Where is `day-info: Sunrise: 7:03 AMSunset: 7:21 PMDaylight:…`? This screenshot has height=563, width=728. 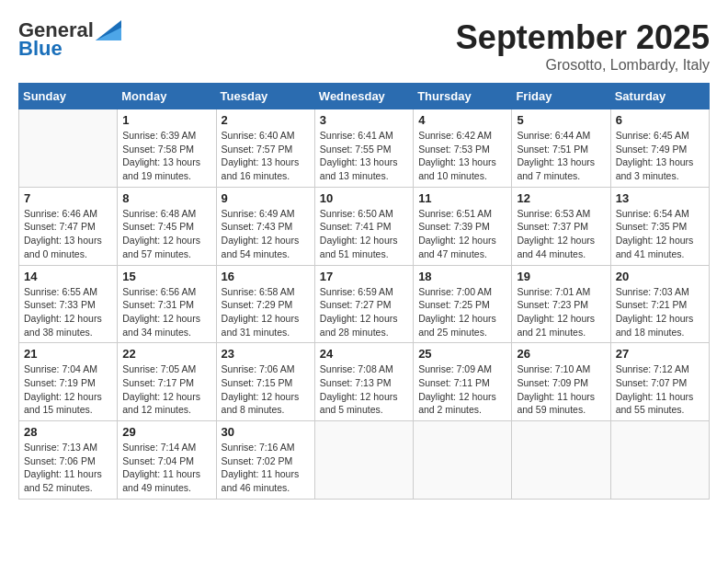
day-info: Sunrise: 7:03 AMSunset: 7:21 PMDaylight:… is located at coordinates (660, 313).